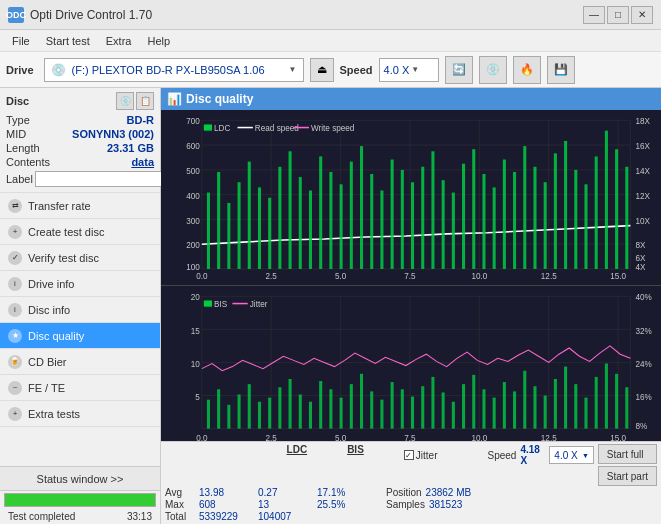  I want to click on svg-text: 20, so click(196, 298).